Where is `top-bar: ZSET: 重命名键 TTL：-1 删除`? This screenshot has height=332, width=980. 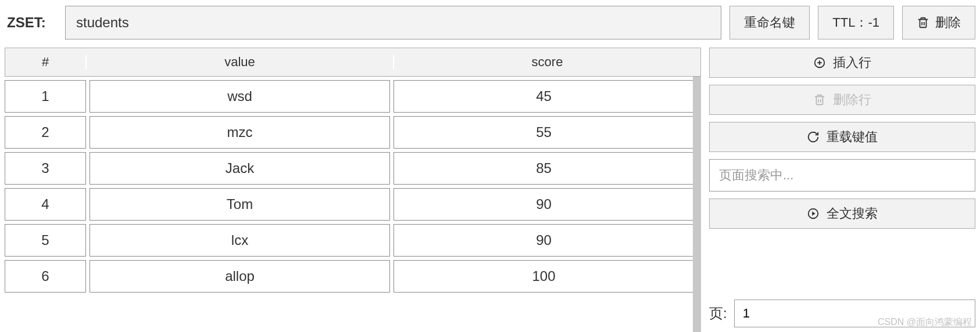
top-bar: ZSET: 重命名键 TTL：-1 删除 is located at coordinates (490, 23).